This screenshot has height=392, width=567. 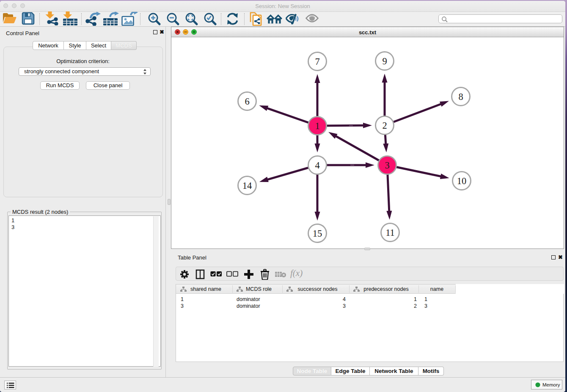 What do you see at coordinates (384, 61) in the screenshot?
I see `svg-text: 9` at bounding box center [384, 61].